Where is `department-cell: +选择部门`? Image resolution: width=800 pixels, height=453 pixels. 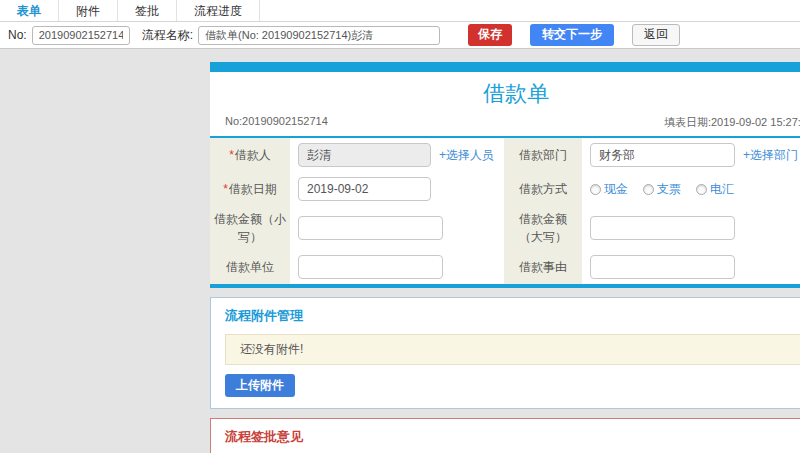
department-cell: +选择部门 is located at coordinates (691, 155).